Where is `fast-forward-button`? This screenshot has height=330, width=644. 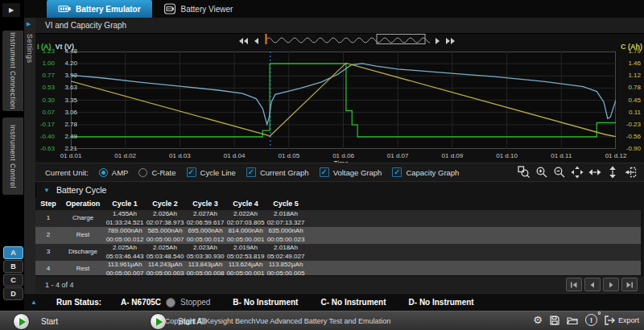
fast-forward-button is located at coordinates (451, 41).